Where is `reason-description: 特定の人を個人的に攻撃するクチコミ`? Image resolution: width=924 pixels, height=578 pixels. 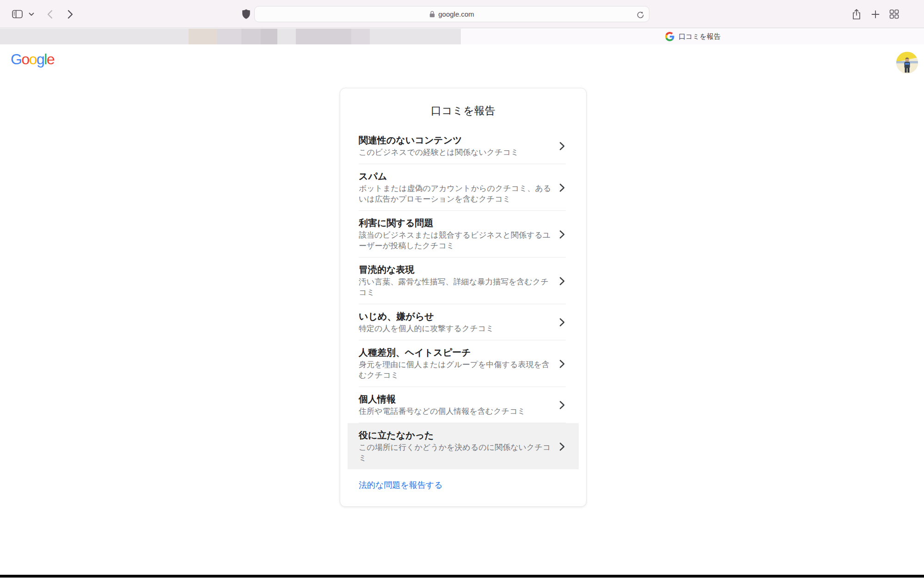 reason-description: 特定の人を個人的に攻撃するクチコミ is located at coordinates (456, 328).